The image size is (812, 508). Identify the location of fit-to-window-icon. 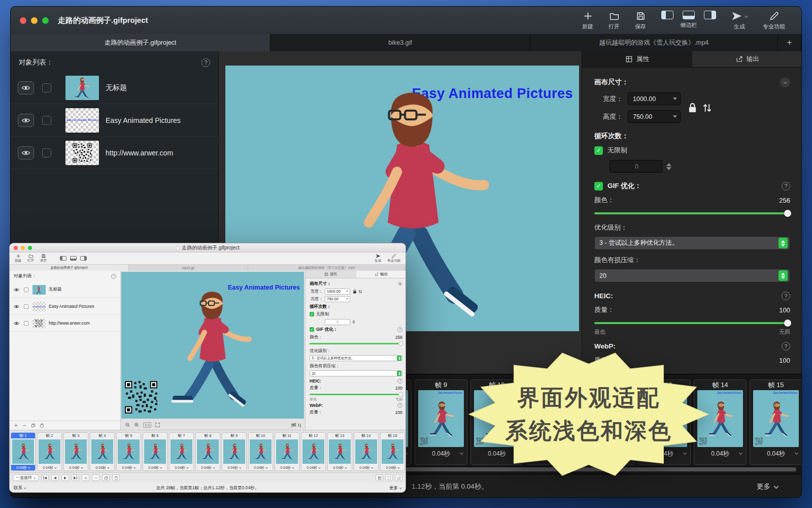
(157, 425).